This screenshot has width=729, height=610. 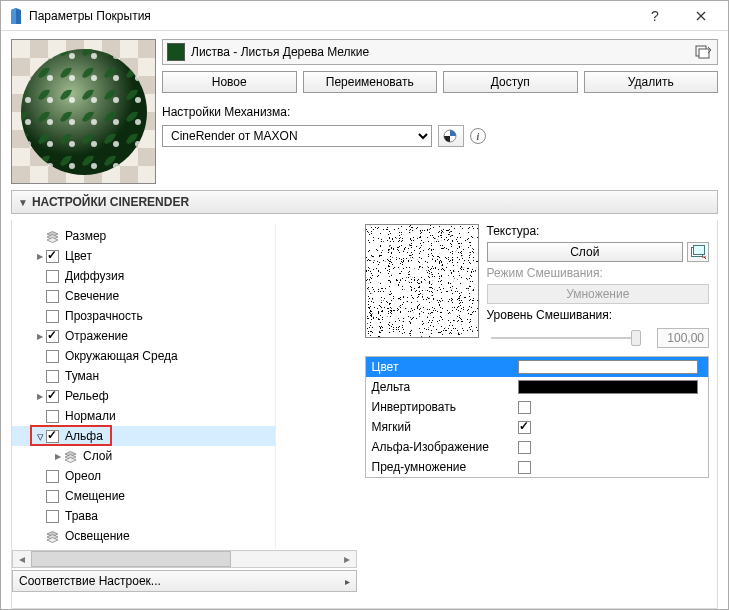 What do you see at coordinates (440, 52) in the screenshot?
I see `material-name-bar: Листва - Листья Дерева Мелкие` at bounding box center [440, 52].